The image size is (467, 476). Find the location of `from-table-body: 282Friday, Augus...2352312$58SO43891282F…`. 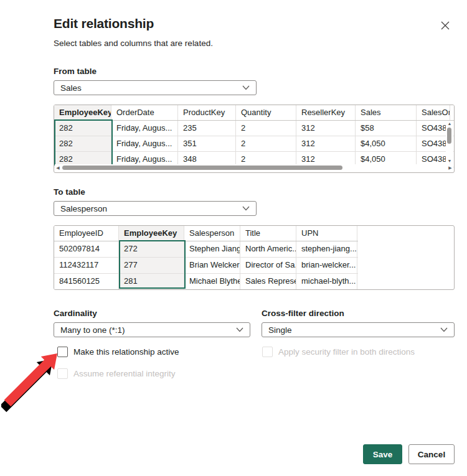

from-table-body: 282Friday, Augus...2352312$58SO43891282F… is located at coordinates (254, 144).